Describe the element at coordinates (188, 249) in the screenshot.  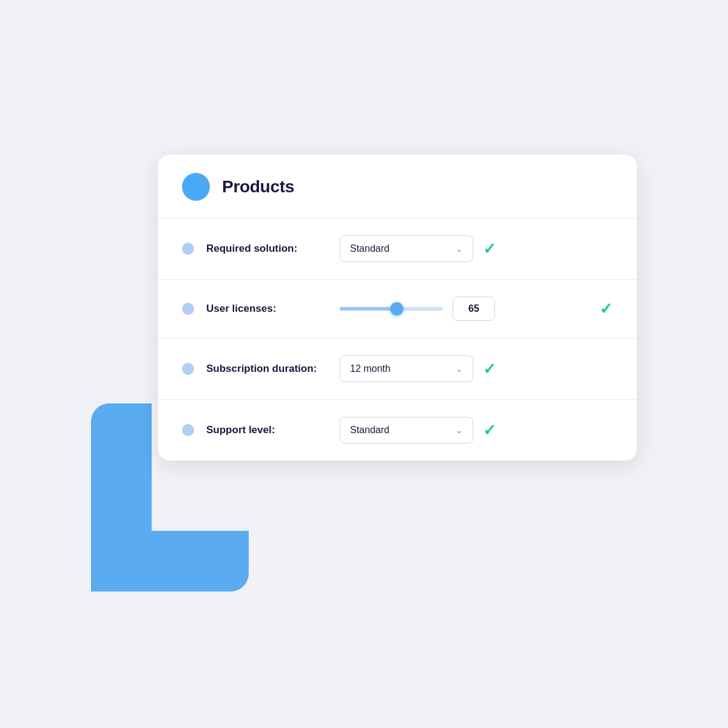
I see `row-dot-required-solution` at that location.